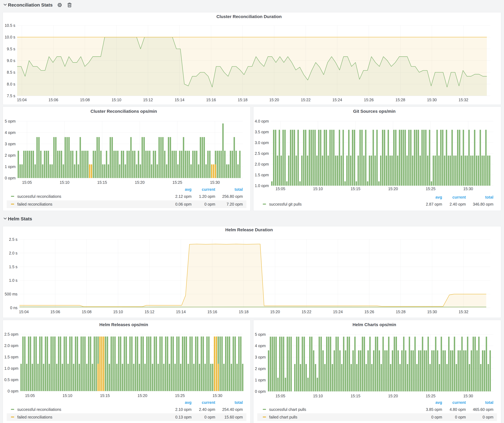 This screenshot has height=423, width=504. I want to click on svg-text: 0.06 opm, so click(183, 204).